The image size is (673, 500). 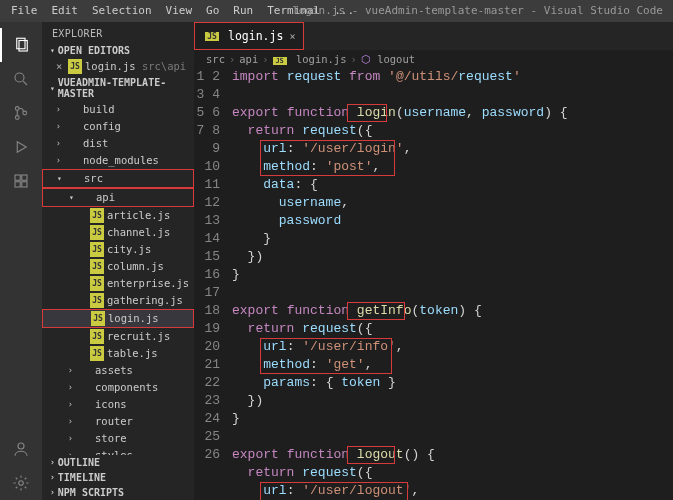 I want to click on sidebar-section: ›OUTLINE, so click(x=118, y=462).